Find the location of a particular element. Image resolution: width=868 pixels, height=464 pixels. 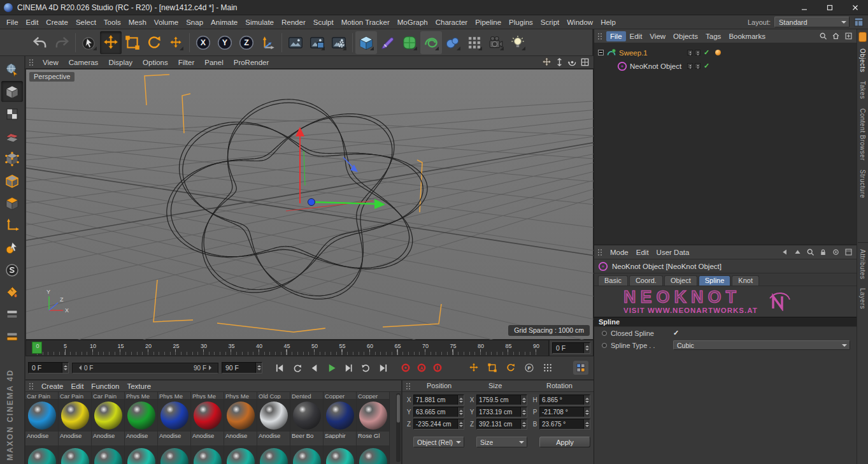

attr-menu-user-data: User Data is located at coordinates (673, 252).